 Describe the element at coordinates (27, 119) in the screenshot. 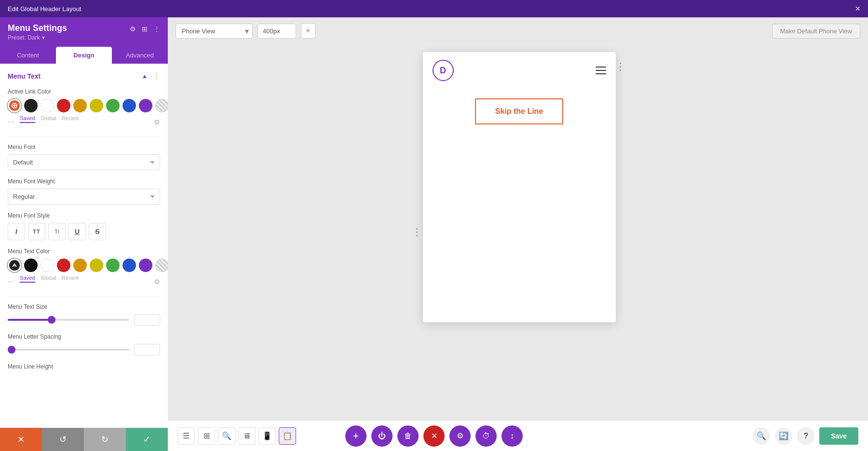

I see `color-tab-saved: Saved` at that location.